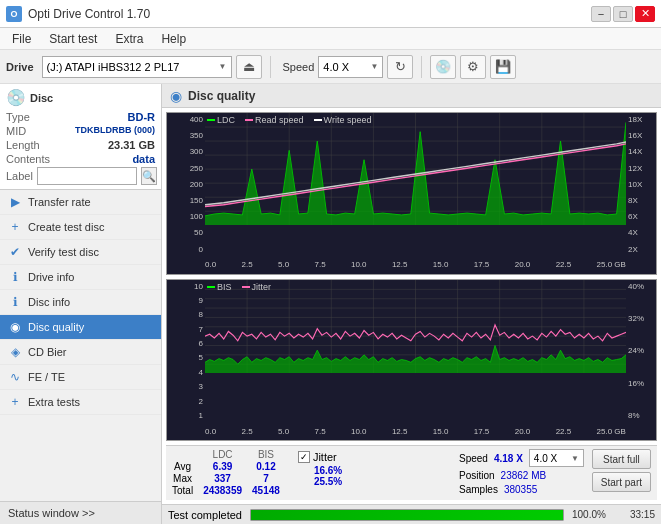 The image size is (661, 524). Describe the element at coordinates (271, 455) in the screenshot. I see `stats-header-bis: BIS` at that location.